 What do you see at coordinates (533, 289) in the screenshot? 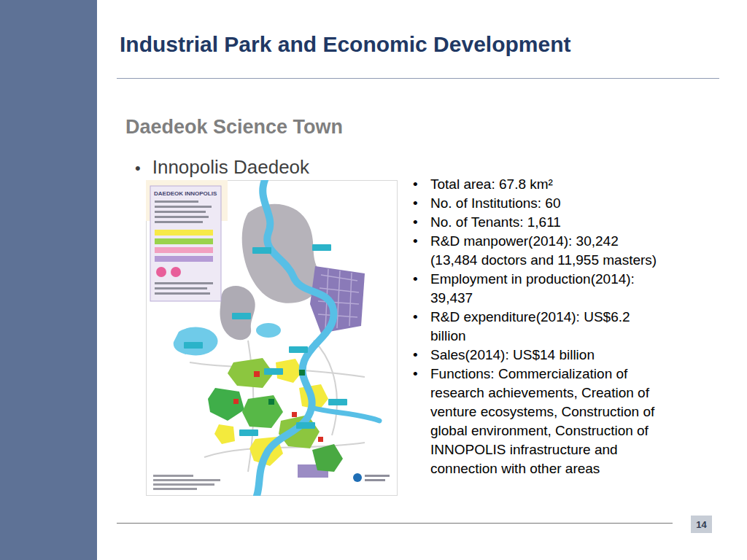
I see `fact-text: Employment in production(2014): 39,437` at bounding box center [533, 289].